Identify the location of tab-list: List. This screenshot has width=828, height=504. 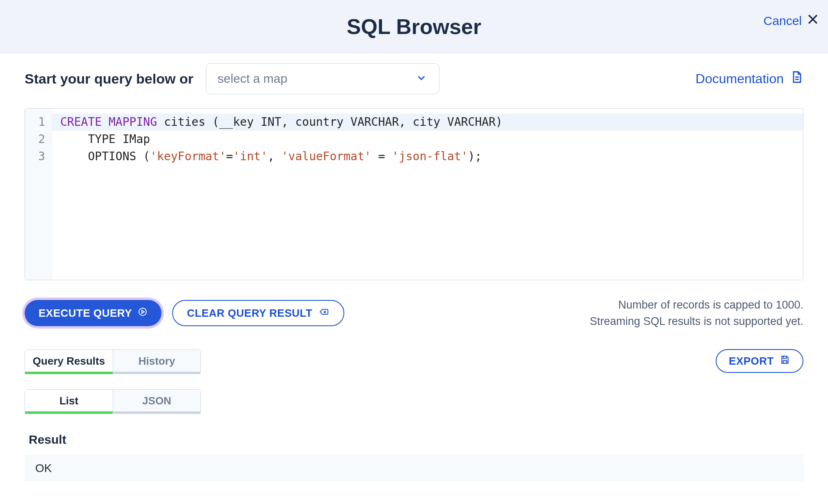
(69, 401).